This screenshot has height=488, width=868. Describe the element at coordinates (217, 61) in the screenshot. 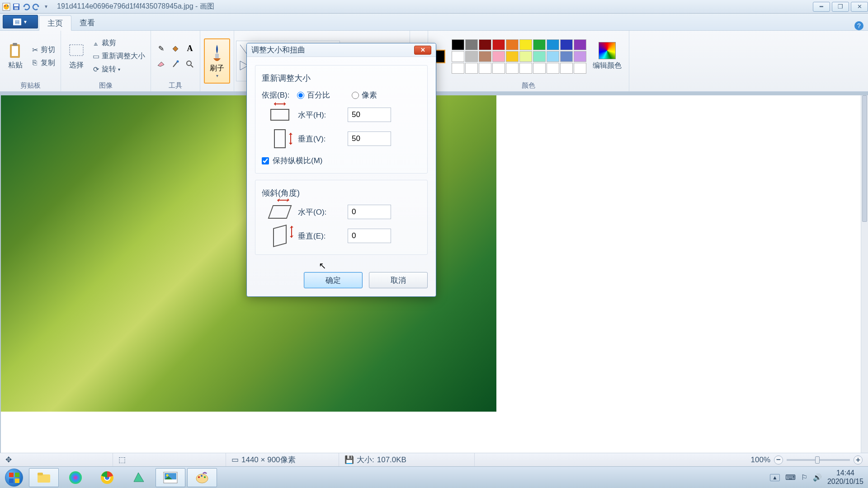

I see `group-brushes: 刷子 ▾` at that location.